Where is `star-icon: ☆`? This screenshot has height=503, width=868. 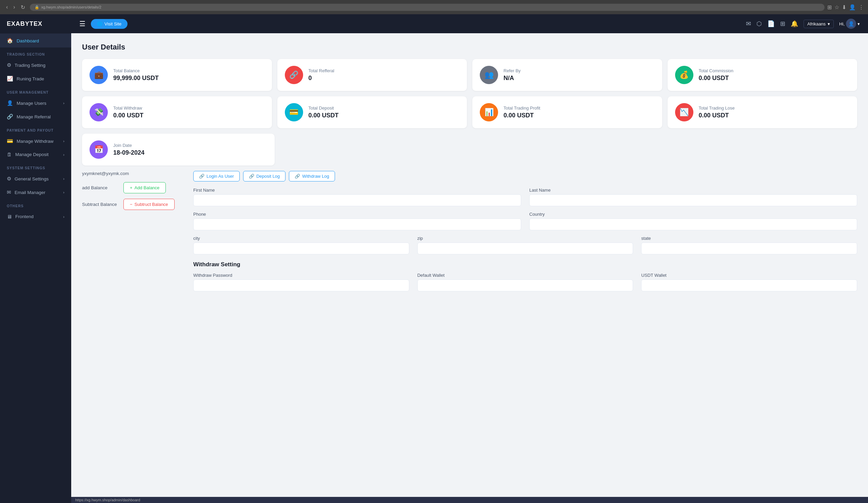
star-icon: ☆ is located at coordinates (837, 8).